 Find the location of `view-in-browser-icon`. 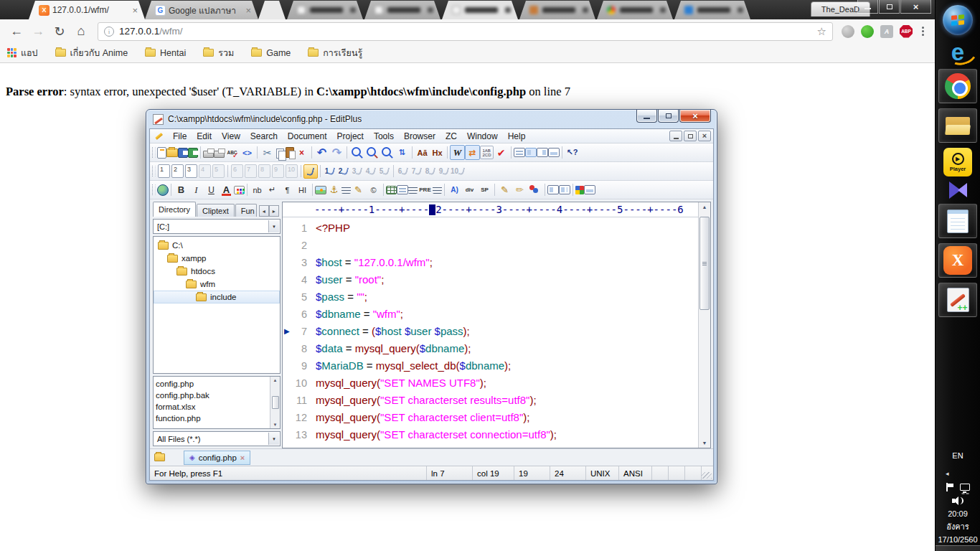

view-in-browser-icon is located at coordinates (163, 190).